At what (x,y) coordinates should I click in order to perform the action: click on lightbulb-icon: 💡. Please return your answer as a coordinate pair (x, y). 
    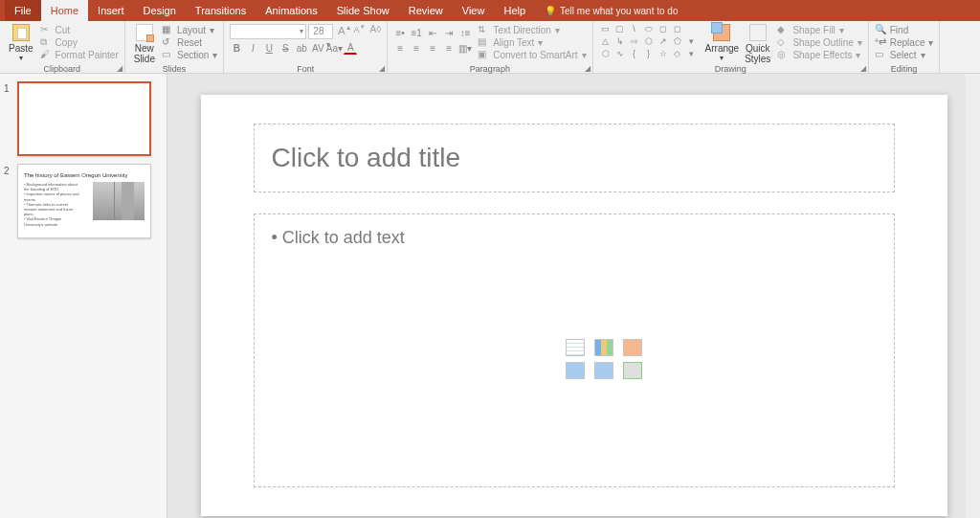
    Looking at the image, I should click on (550, 11).